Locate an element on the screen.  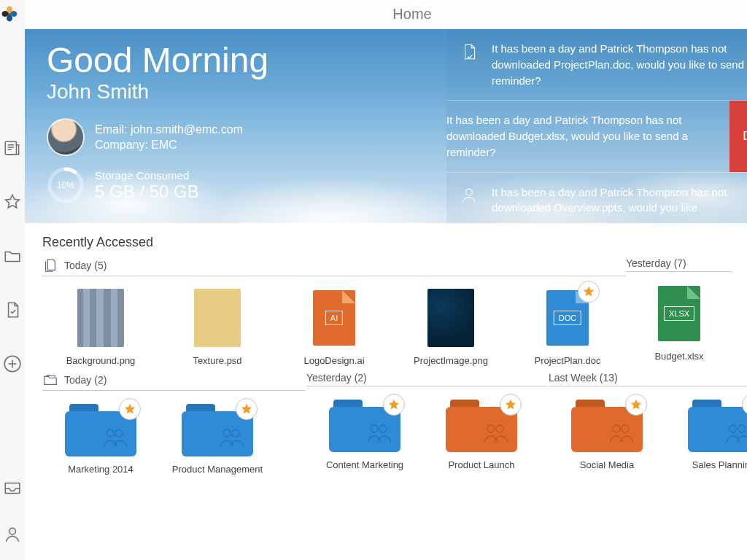
folder-label: Social Media is located at coordinates (607, 465).